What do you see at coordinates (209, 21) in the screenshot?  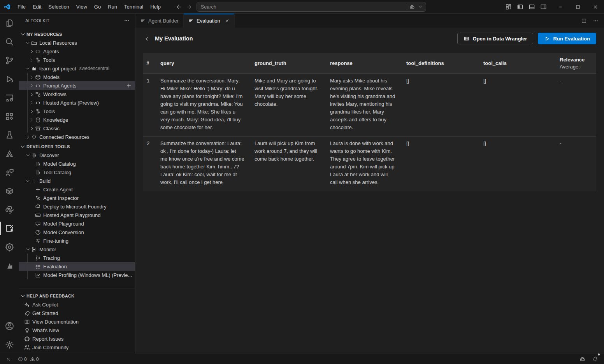 I see `tab-evaluation: Evaluation` at bounding box center [209, 21].